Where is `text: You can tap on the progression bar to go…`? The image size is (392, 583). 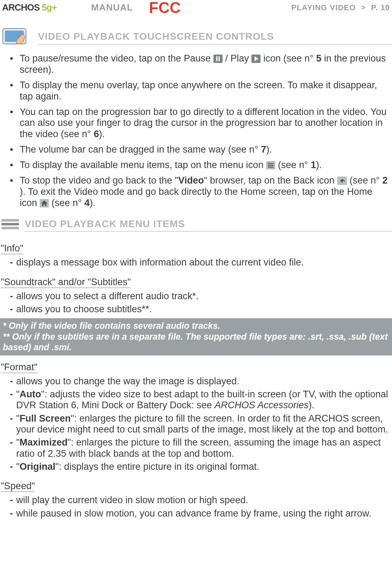 text: You can tap on the progression bar to go… is located at coordinates (203, 123).